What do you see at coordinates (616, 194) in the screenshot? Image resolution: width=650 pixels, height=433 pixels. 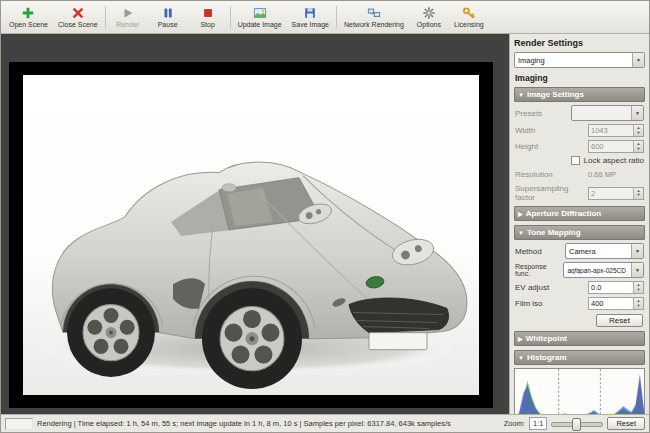 I see `supersampling-spinbox: 2 ▲▼` at bounding box center [616, 194].